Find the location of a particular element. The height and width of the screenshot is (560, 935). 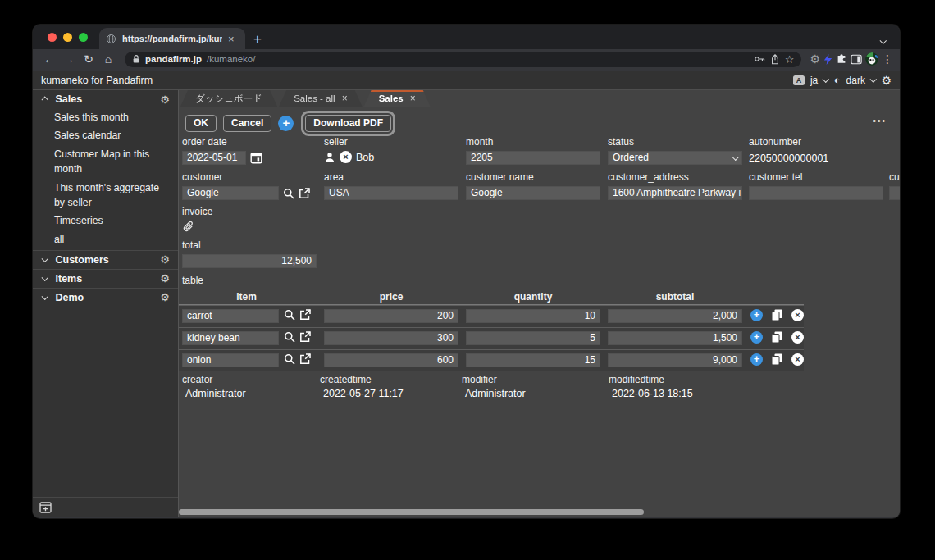

item-input: onion is located at coordinates (230, 361).